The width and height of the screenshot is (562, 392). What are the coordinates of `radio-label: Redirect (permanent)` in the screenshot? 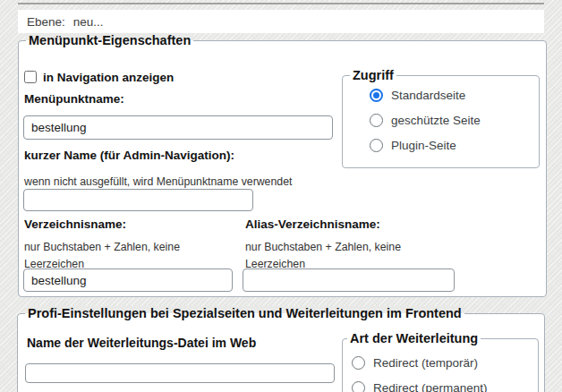 It's located at (430, 387).